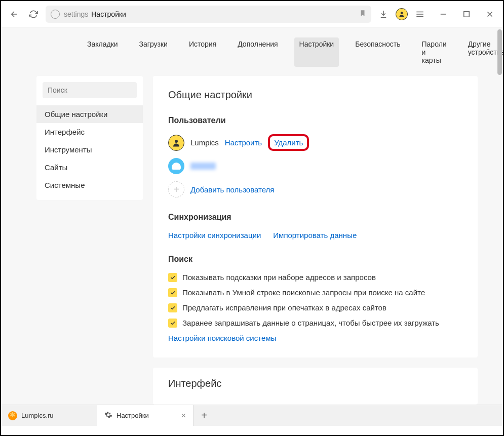  I want to click on plus-icon: +, so click(176, 189).